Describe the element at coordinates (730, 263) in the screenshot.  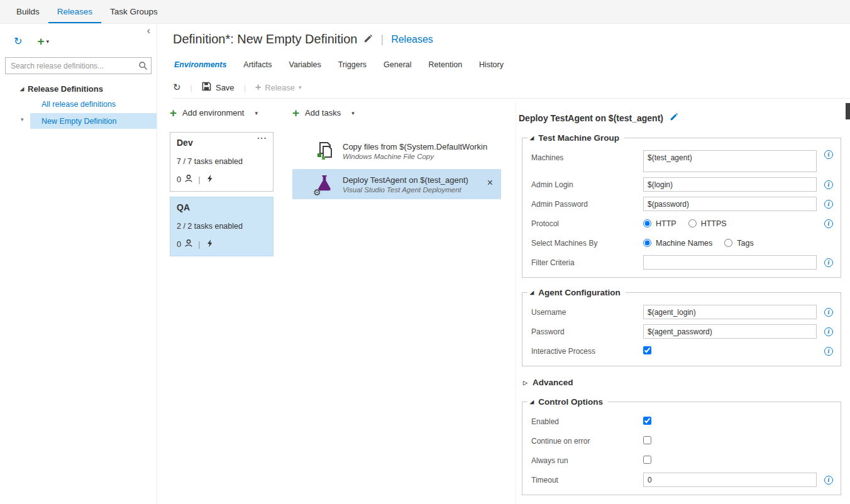
I see `filter-criteria-input` at that location.